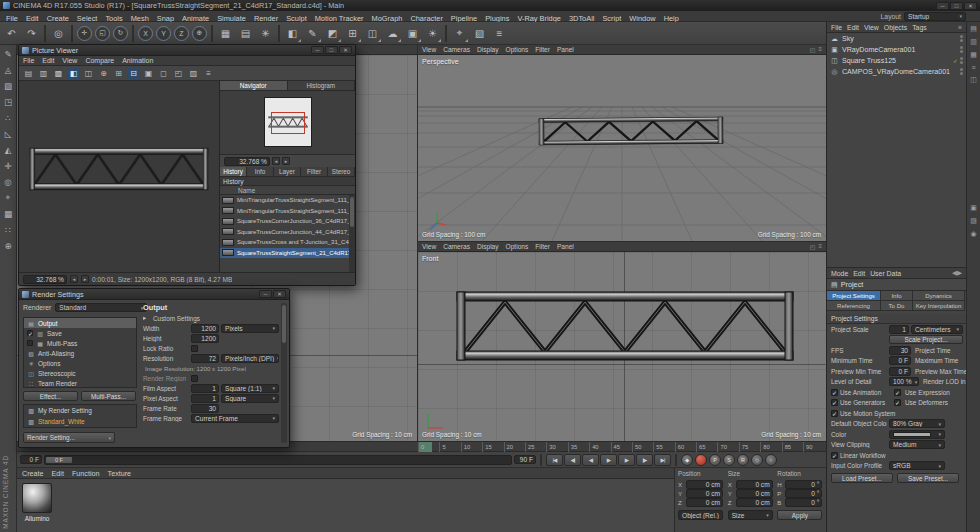  Describe the element at coordinates (862, 478) in the screenshot. I see `load-preset-button: Load Preset...` at that location.